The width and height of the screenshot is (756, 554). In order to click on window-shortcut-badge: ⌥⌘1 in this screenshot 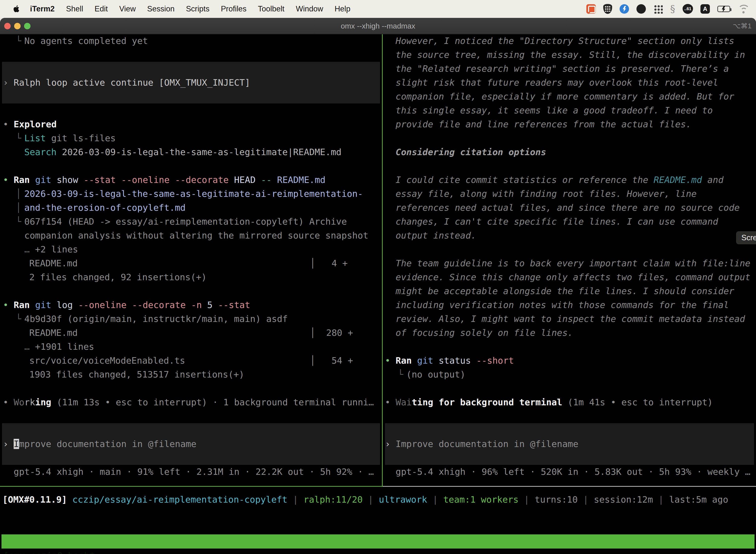, I will do `click(742, 26)`.